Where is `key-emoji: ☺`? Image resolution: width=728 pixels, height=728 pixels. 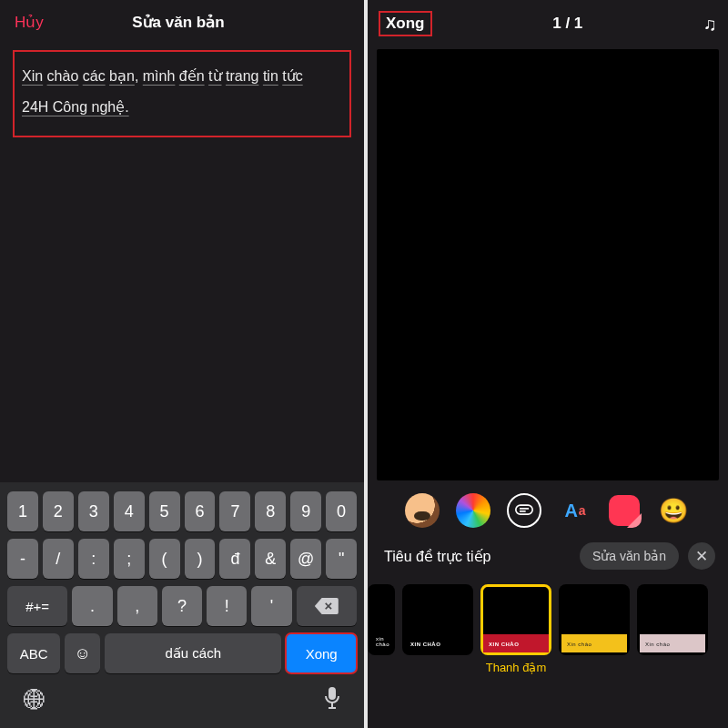 key-emoji: ☺ is located at coordinates (82, 653).